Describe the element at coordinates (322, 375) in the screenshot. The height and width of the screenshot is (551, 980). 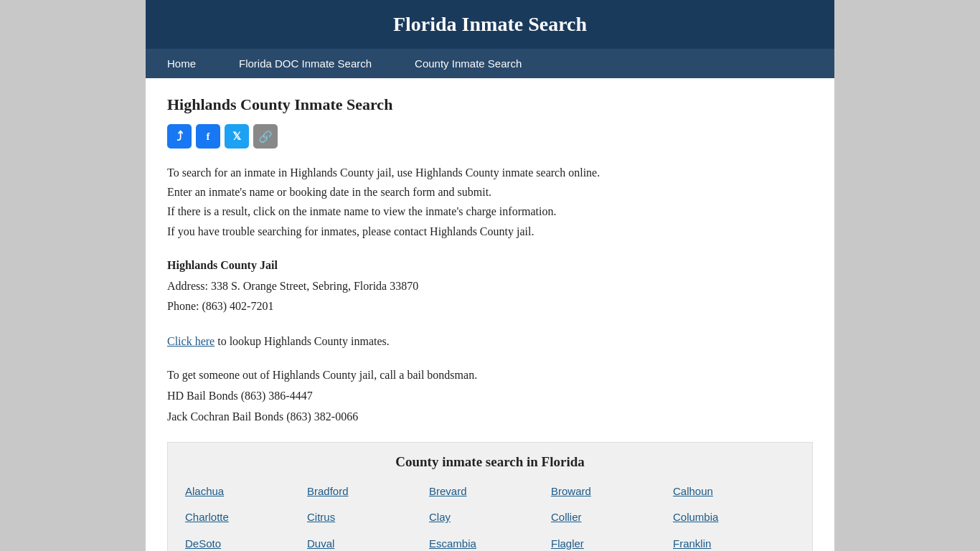
I see `bail-line-1: To get someone out of Highlands County j…` at that location.